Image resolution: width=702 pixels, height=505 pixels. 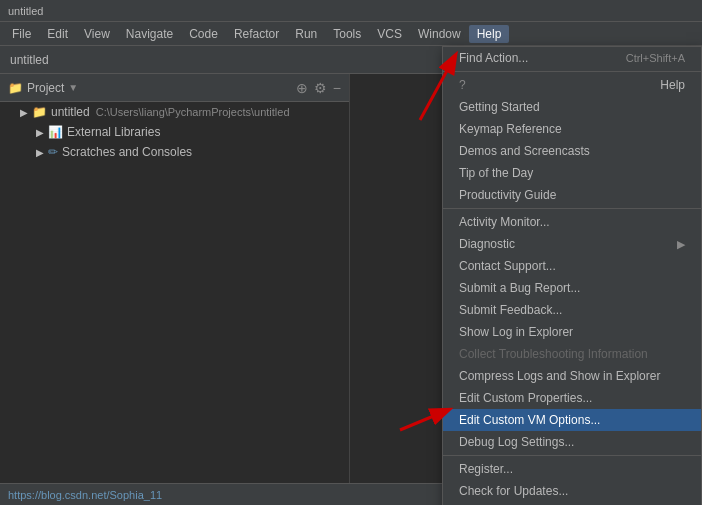 I want to click on menu-collect-troubleshooting: Collect Troubleshooting Information, so click(x=572, y=354).